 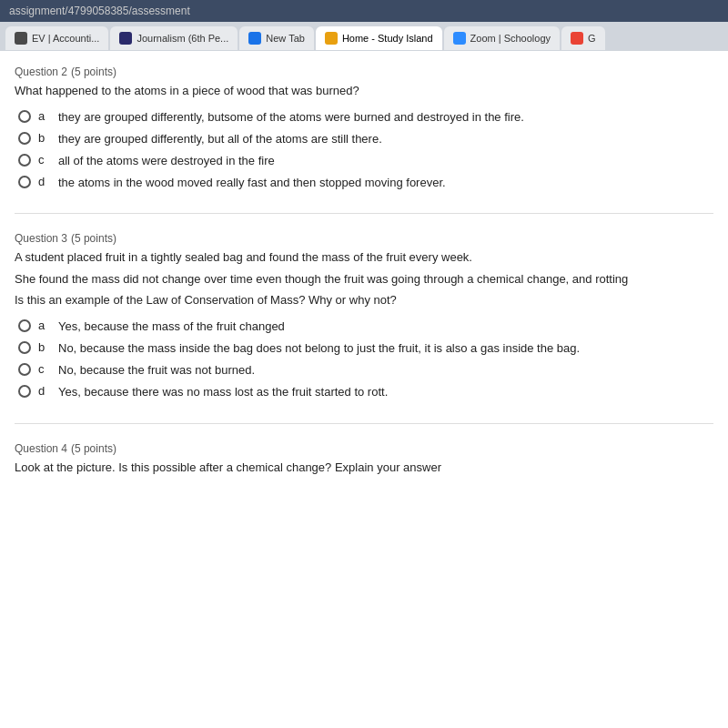 I want to click on option-text-q2-c: all of the atoms were destroyed in the f…, so click(x=386, y=161).